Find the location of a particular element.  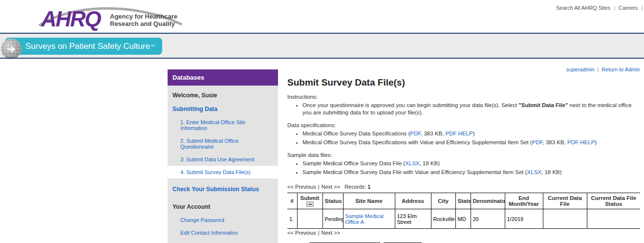

sample-text: Sample Medical Office Survey Data File ( is located at coordinates (354, 163).